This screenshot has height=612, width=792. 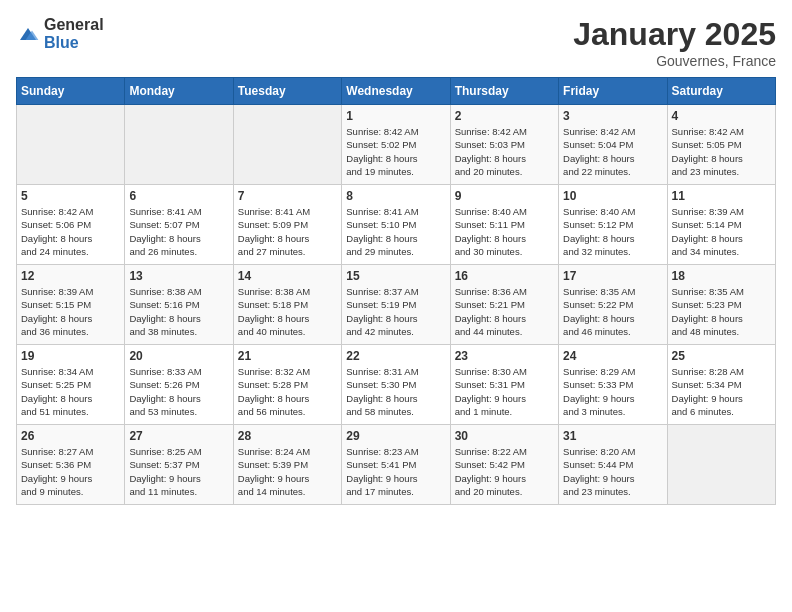 What do you see at coordinates (396, 145) in the screenshot?
I see `calendar-week-row: 1Sunrise: 8:42 AM Sunset: 5:02 PM Daylig…` at bounding box center [396, 145].